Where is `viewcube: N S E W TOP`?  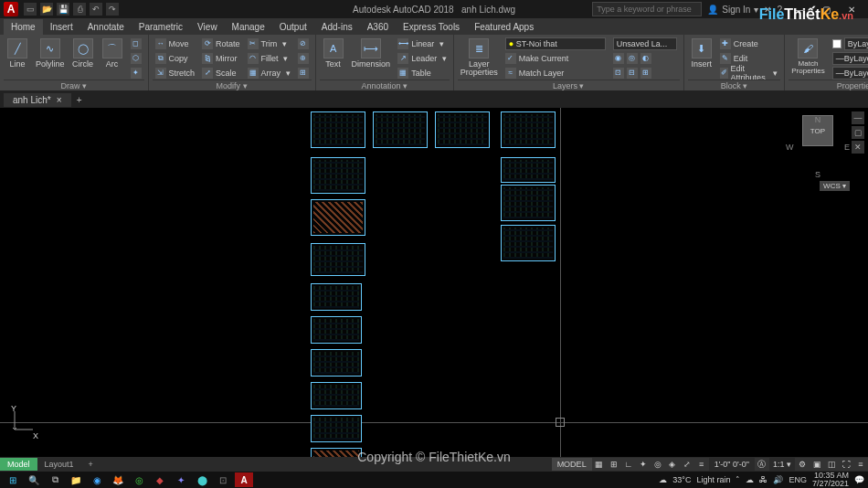 viewcube: N S E W TOP is located at coordinates (818, 145).